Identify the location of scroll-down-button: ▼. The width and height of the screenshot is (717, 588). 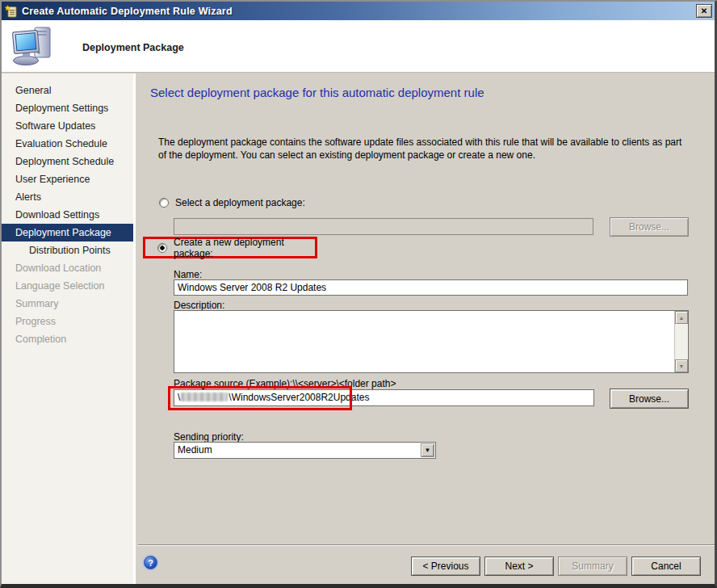
(681, 366).